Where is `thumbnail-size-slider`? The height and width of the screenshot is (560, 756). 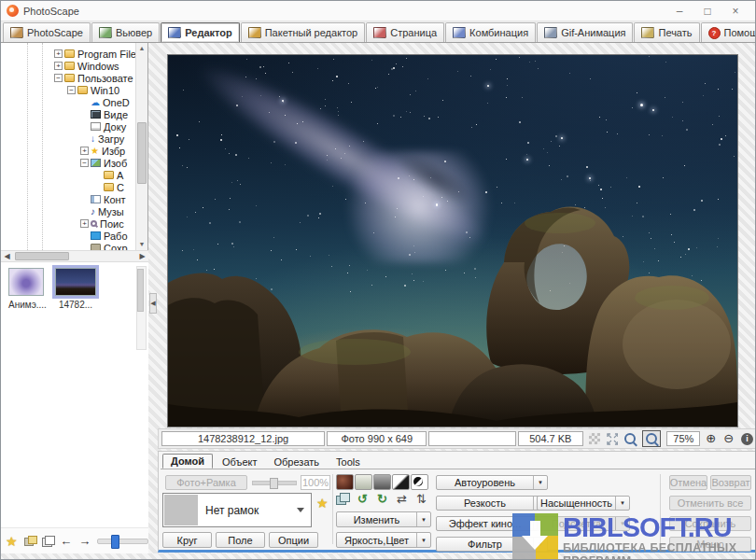
thumbnail-size-slider is located at coordinates (123, 541).